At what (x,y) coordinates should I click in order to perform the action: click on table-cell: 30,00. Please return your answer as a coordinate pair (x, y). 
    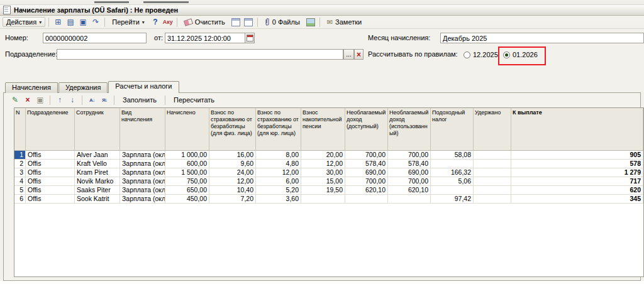
    Looking at the image, I should click on (323, 173).